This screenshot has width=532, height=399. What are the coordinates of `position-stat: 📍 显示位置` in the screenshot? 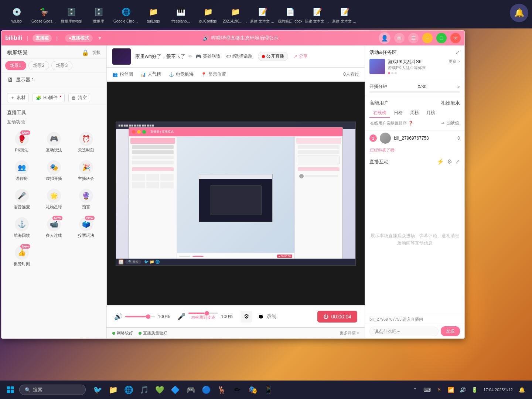 It's located at (214, 75).